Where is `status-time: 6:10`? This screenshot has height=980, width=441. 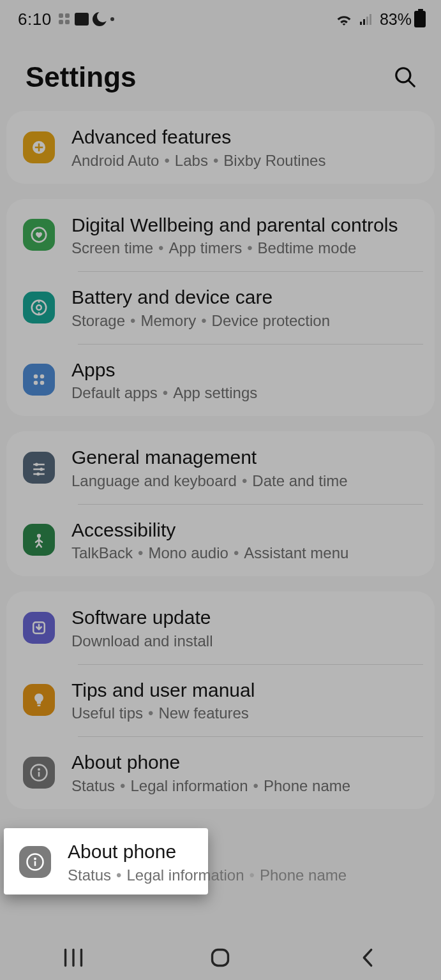 status-time: 6:10 is located at coordinates (34, 19).